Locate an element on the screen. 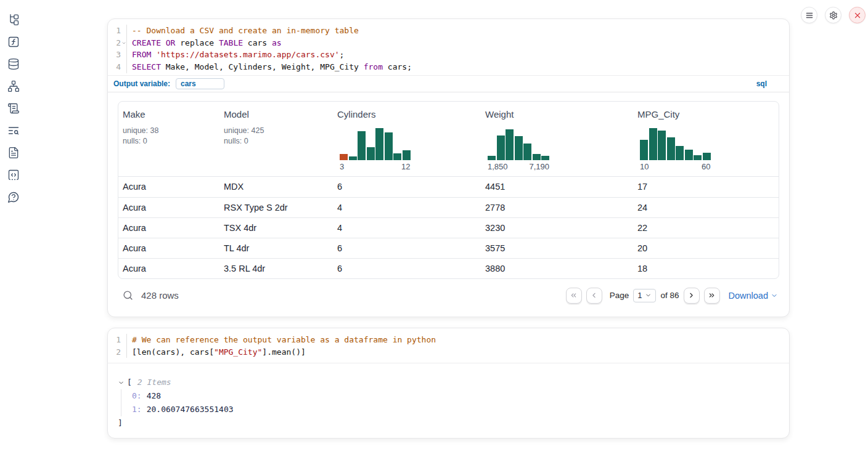 The height and width of the screenshot is (449, 868). hist-min-label: 1,850 is located at coordinates (498, 166).